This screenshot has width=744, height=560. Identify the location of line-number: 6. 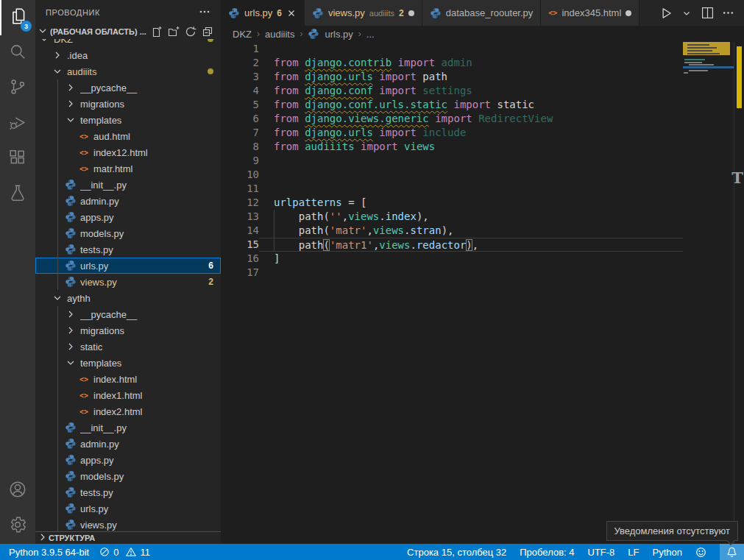
(240, 119).